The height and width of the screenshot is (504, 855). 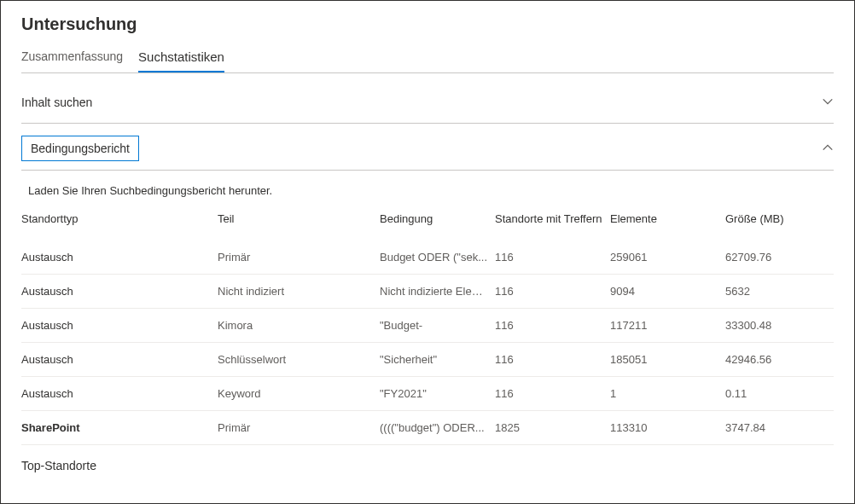 I want to click on cell-size: 62709.76, so click(x=776, y=258).